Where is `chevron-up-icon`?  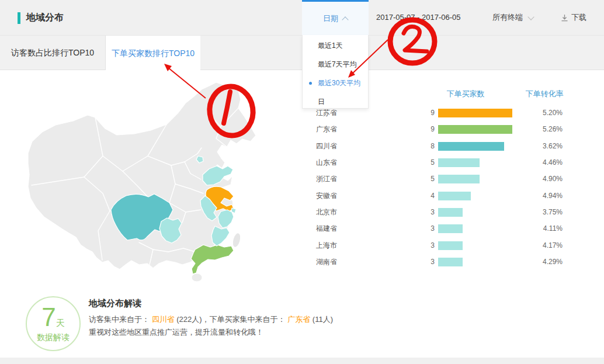 chevron-up-icon is located at coordinates (345, 20).